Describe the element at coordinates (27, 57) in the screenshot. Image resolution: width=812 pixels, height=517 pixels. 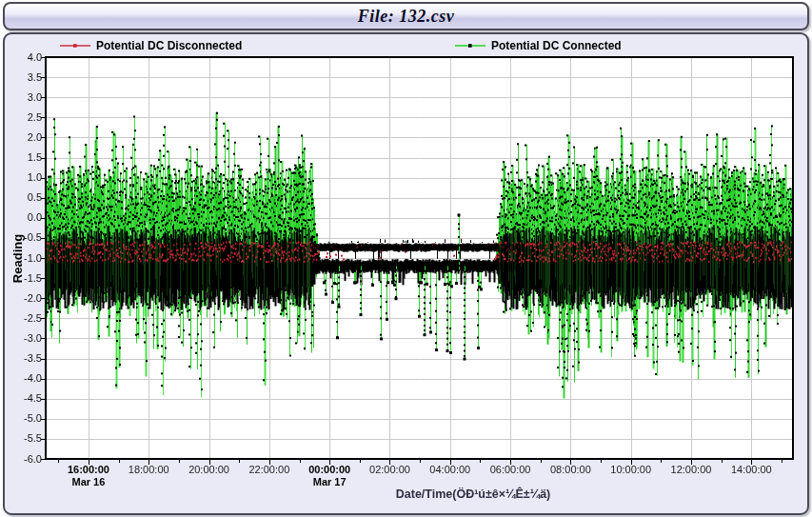
I see `y-tick-label: 4.0` at that location.